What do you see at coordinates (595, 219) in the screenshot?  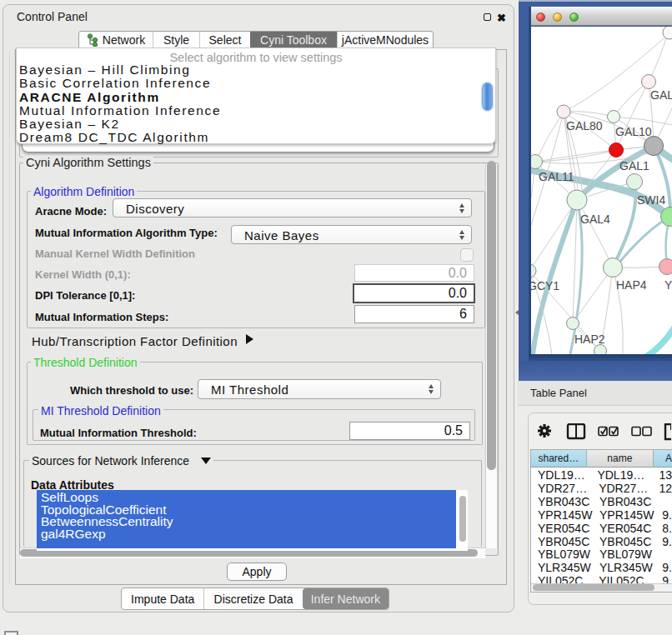 I see `svg-text: GAL4` at bounding box center [595, 219].